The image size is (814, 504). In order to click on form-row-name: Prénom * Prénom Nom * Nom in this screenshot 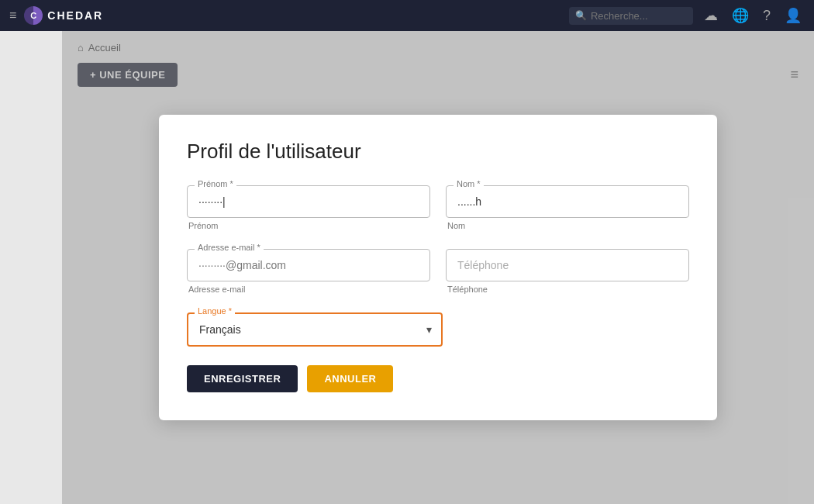, I will do `click(438, 208)`.